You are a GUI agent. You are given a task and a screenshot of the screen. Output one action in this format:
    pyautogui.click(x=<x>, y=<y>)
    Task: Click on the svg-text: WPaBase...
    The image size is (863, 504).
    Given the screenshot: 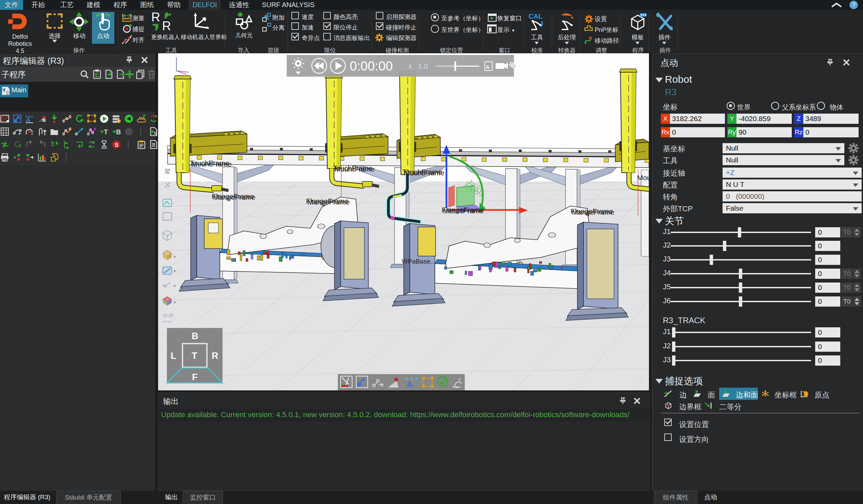 What is the action you would take?
    pyautogui.click(x=418, y=262)
    